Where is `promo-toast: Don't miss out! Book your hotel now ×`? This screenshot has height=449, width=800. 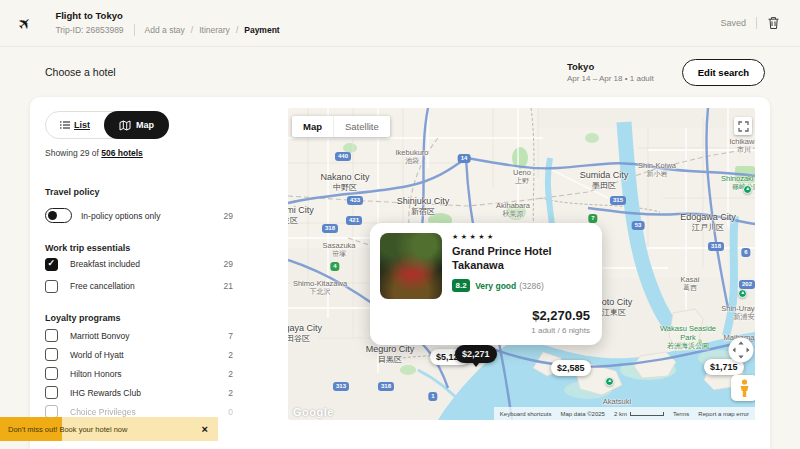
promo-toast: Don't miss out! Book your hotel now × is located at coordinates (109, 429).